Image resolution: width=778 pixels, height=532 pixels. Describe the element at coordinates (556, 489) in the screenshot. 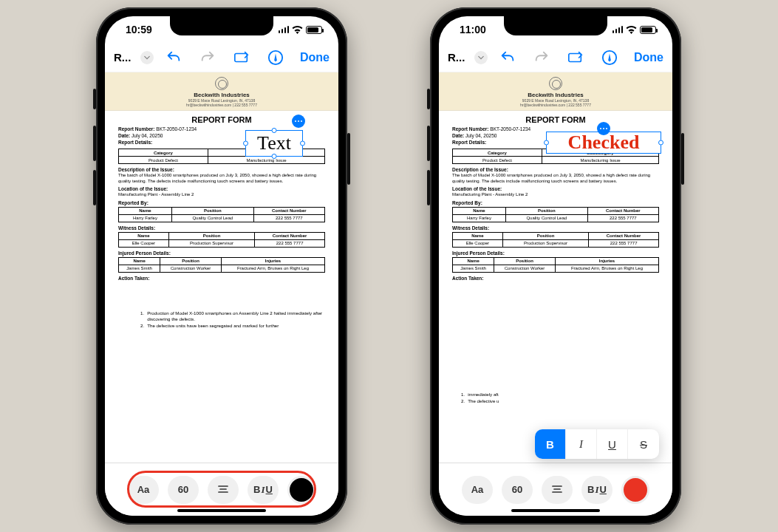

I see `text-toolbar: B I U S Aa 60 BIU` at that location.